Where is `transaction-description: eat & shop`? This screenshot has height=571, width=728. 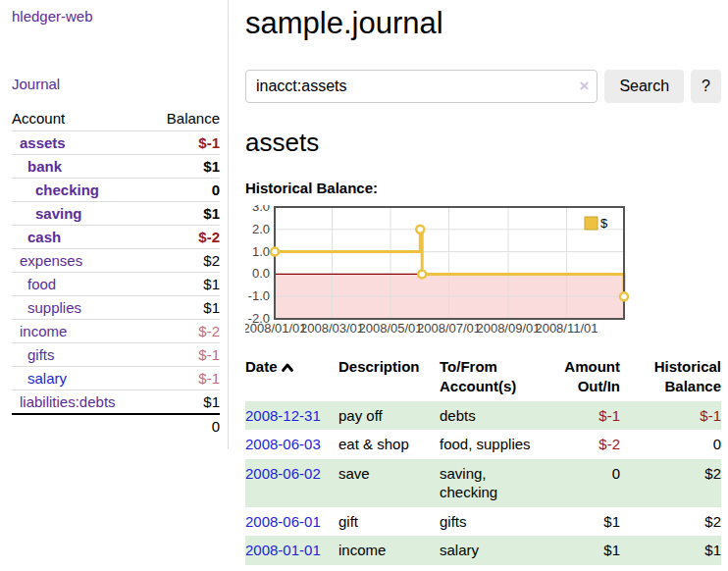 transaction-description: eat & shop is located at coordinates (389, 444).